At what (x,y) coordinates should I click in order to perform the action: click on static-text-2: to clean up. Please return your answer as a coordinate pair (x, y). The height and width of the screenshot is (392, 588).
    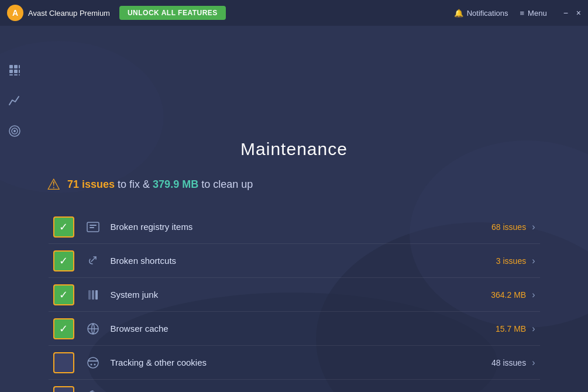
    Looking at the image, I should click on (226, 184).